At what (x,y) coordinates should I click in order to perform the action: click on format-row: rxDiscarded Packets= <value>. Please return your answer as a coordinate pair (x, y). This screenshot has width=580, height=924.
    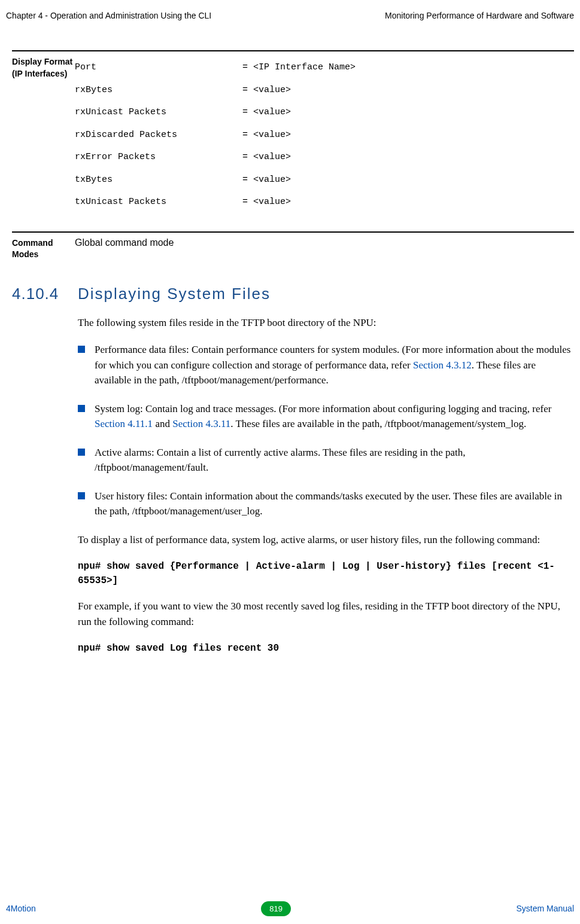
    Looking at the image, I should click on (324, 135).